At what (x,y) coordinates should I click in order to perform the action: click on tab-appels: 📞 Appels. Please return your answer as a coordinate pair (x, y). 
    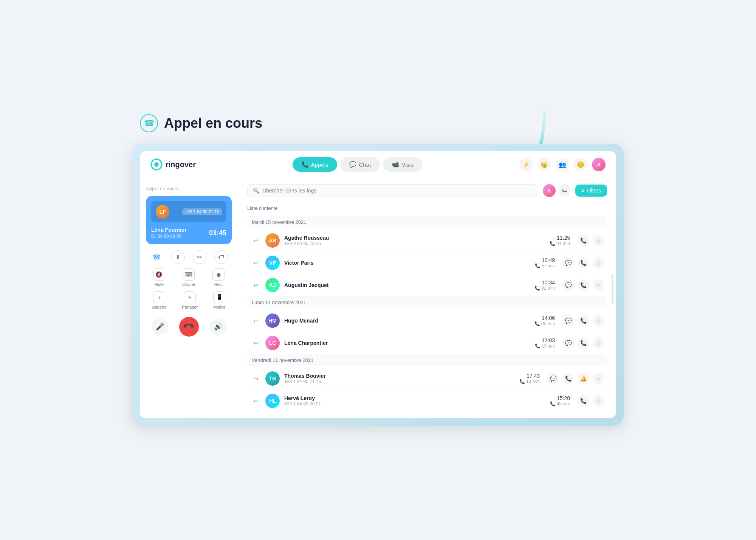
    Looking at the image, I should click on (315, 164).